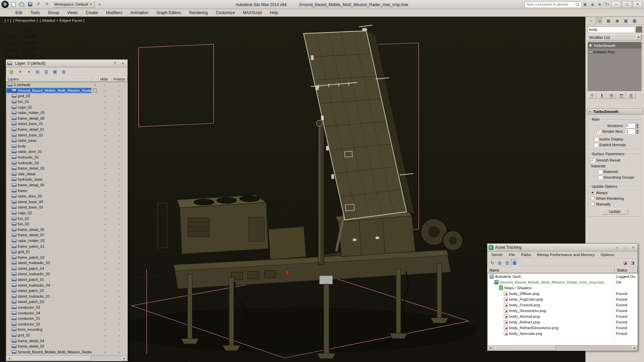  Describe the element at coordinates (92, 13) in the screenshot. I see `menu-item: Create` at that location.